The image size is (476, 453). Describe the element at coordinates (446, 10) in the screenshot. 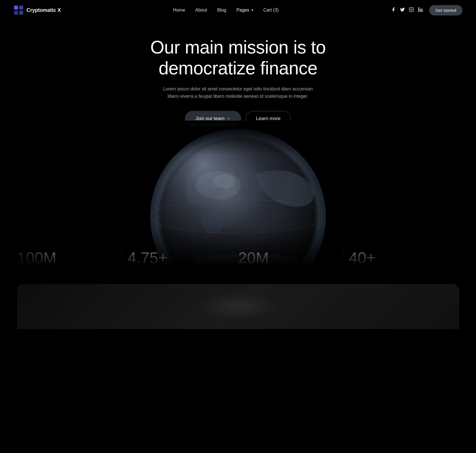

I see `get-started-button: Get started` at that location.